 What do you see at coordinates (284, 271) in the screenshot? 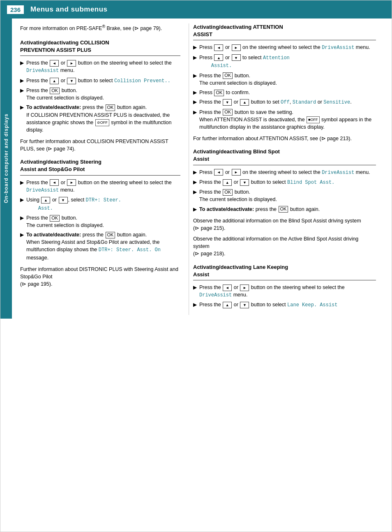
I see `section-lane-heading: Activating/deactivating Lane KeepingAssi…` at bounding box center [284, 271].